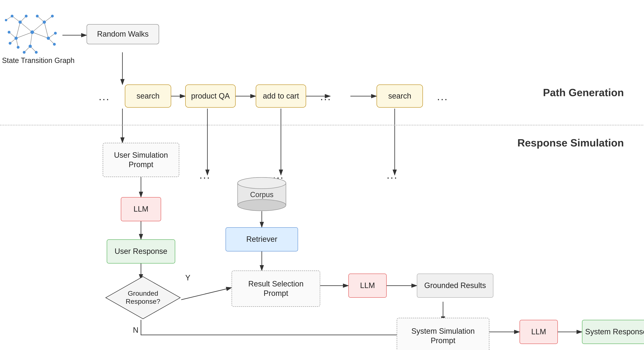 The height and width of the screenshot is (350, 644). Describe the element at coordinates (143, 301) in the screenshot. I see `svg-text: Response?` at that location.